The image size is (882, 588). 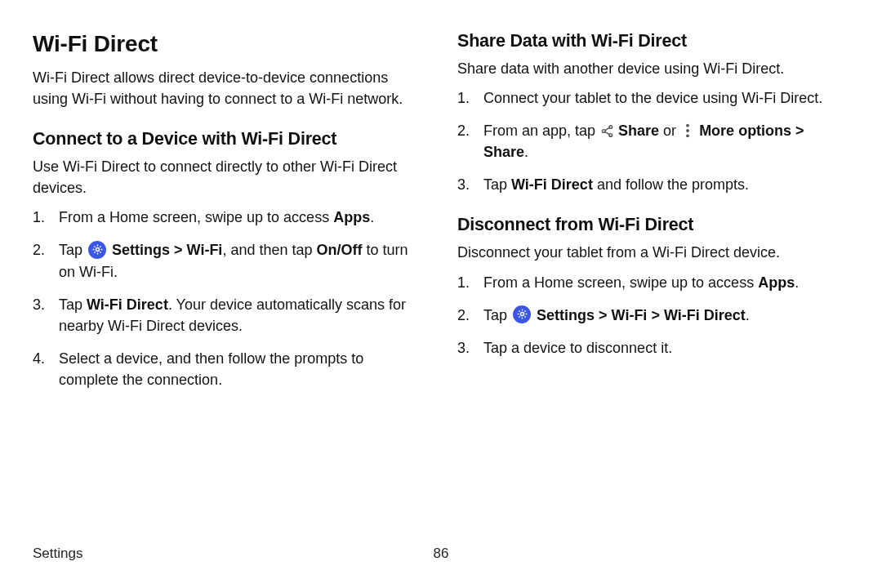 What do you see at coordinates (57, 554) in the screenshot?
I see `footer-section-label: Settings` at bounding box center [57, 554].